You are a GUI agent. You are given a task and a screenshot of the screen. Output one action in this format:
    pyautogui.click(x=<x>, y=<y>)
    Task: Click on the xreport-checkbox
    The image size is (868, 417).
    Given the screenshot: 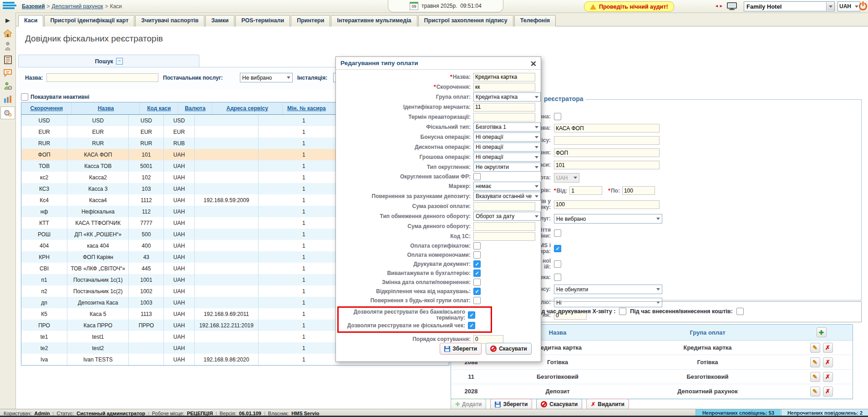 What is the action you would take?
    pyautogui.click(x=623, y=311)
    